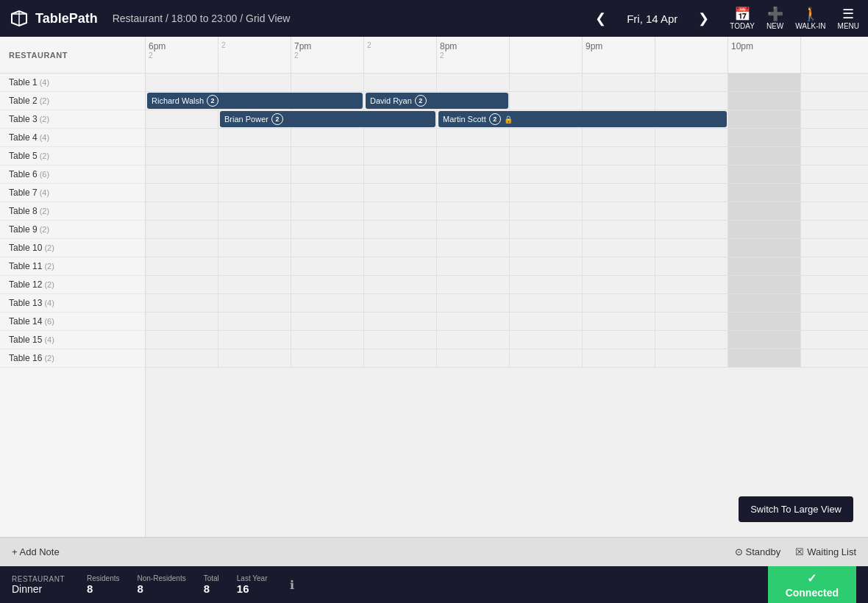 Image resolution: width=868 pixels, height=603 pixels. I want to click on new-button: ➕ NEW, so click(775, 19).